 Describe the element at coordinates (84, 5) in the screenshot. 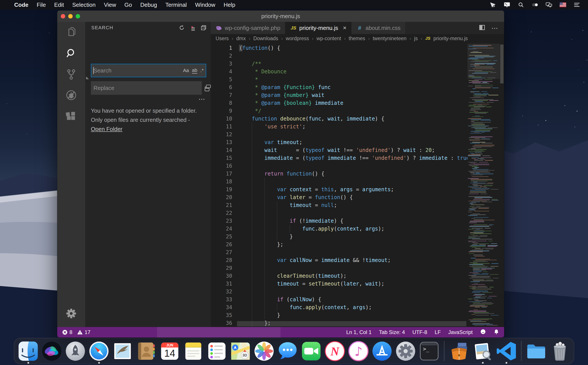

I see `menu-selection: Selection` at that location.